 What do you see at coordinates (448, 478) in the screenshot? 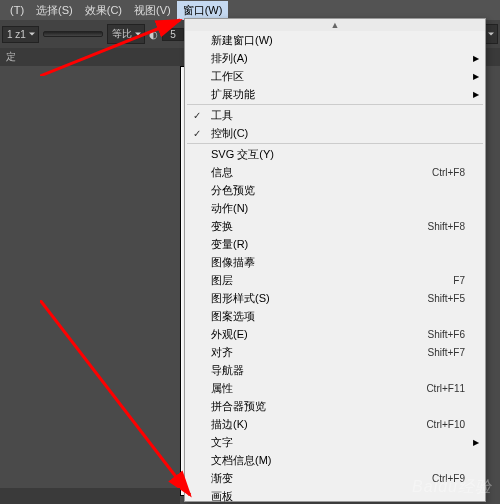
I see `shortcut-label: Ctrl+F9` at bounding box center [448, 478].